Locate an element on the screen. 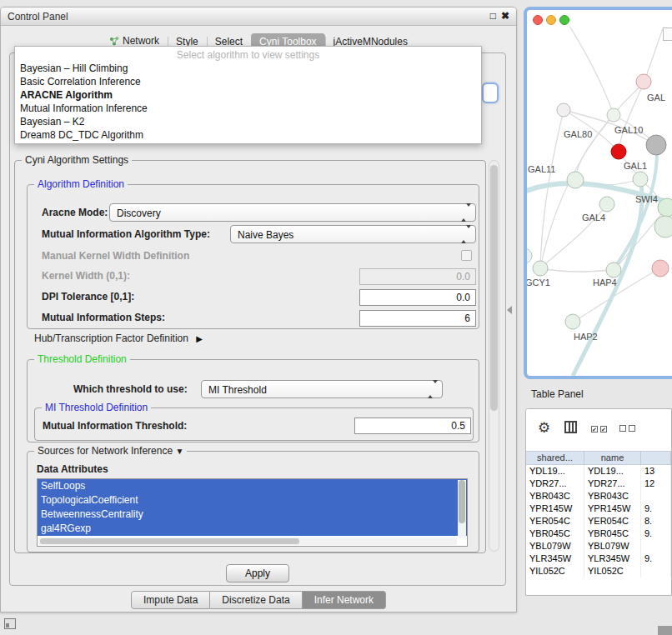  help-button is located at coordinates (490, 93).